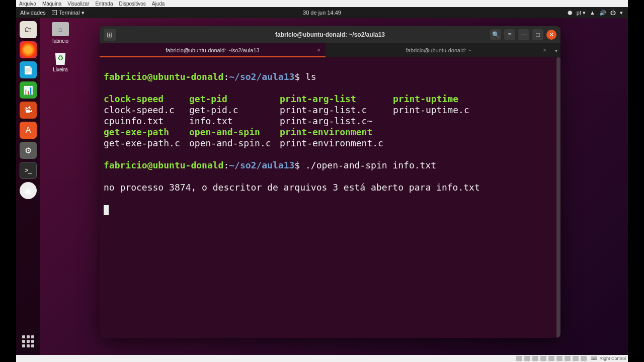 The width and height of the screenshot is (644, 362). I want to click on desktop-trash: Lixeira, so click(60, 61).